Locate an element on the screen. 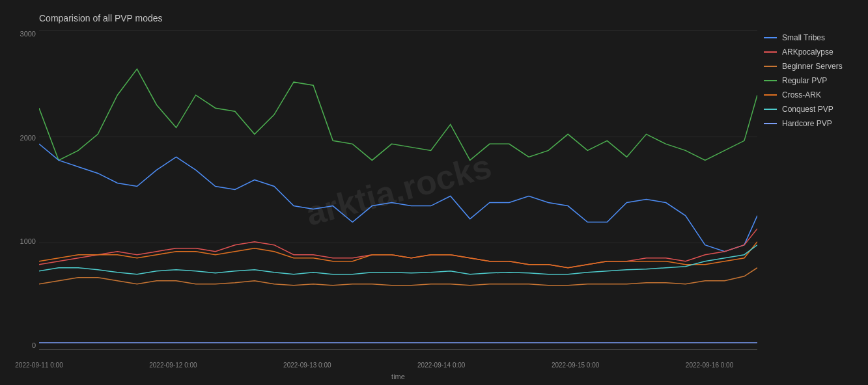 Image resolution: width=868 pixels, height=385 pixels. x-label-0: 2022-09-11 0:00 is located at coordinates (39, 365).